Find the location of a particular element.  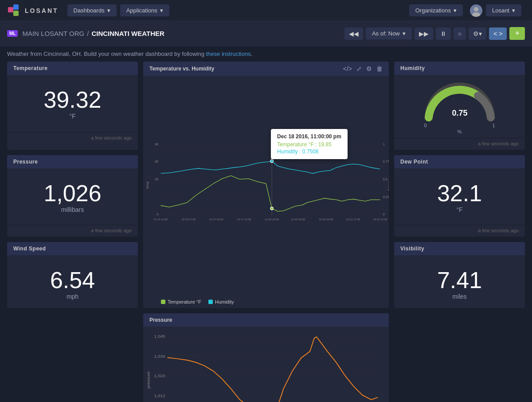

gauge-labels: 0 1 is located at coordinates (460, 125).